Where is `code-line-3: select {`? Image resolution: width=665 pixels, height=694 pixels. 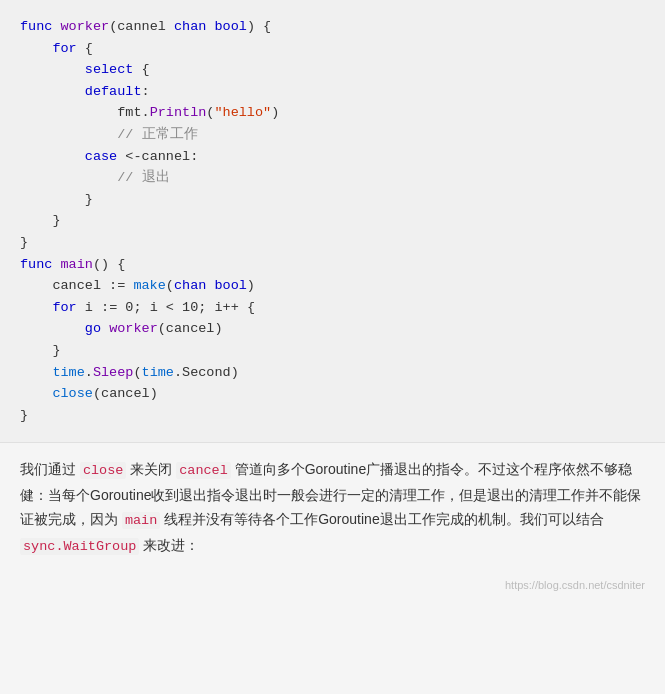
code-line-3: select { is located at coordinates (332, 70).